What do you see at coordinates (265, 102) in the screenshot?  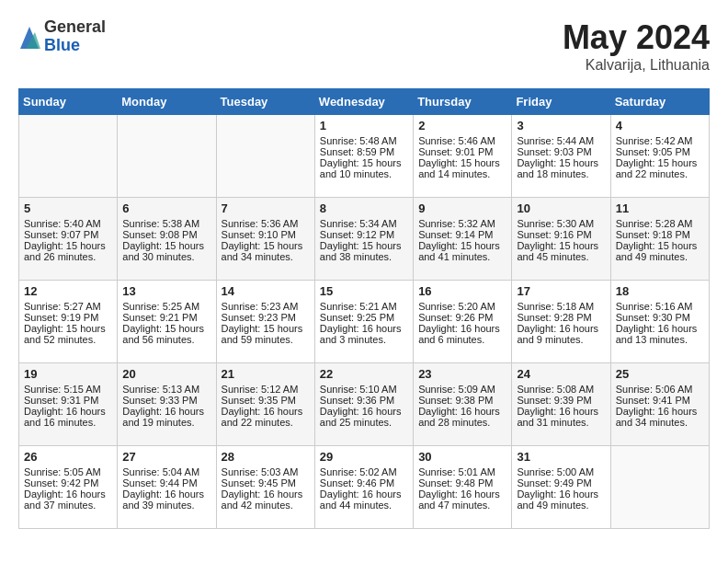 I see `day-of-week-header: Tuesday` at bounding box center [265, 102].